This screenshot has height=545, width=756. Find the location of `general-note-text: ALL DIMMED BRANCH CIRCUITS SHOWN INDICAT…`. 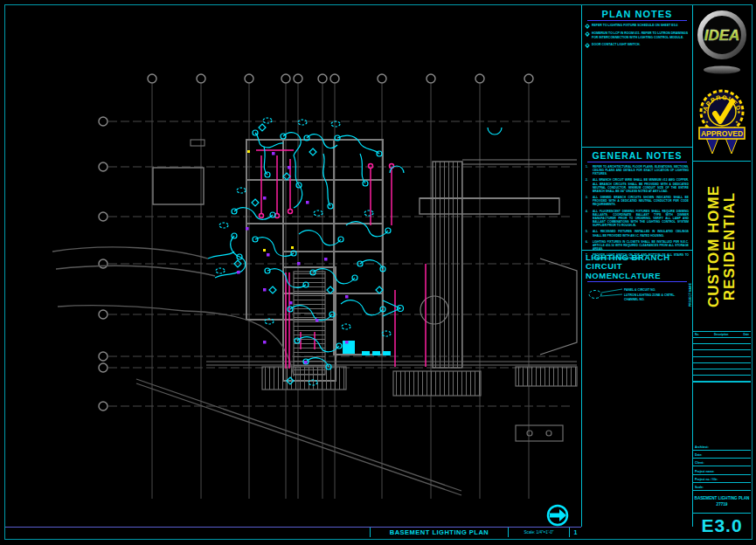

general-note-text: ALL DIMMED BRANCH CIRCUITS SHOWN INDICAT… is located at coordinates (641, 201).